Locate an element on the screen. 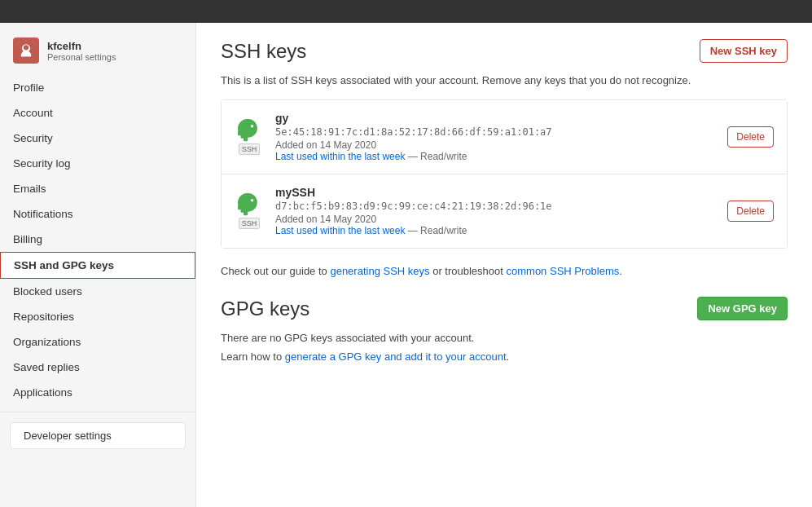 Image resolution: width=812 pixels, height=507 pixels. gpg-learn-text: Learn how to generate a GPG key and add … is located at coordinates (504, 357).